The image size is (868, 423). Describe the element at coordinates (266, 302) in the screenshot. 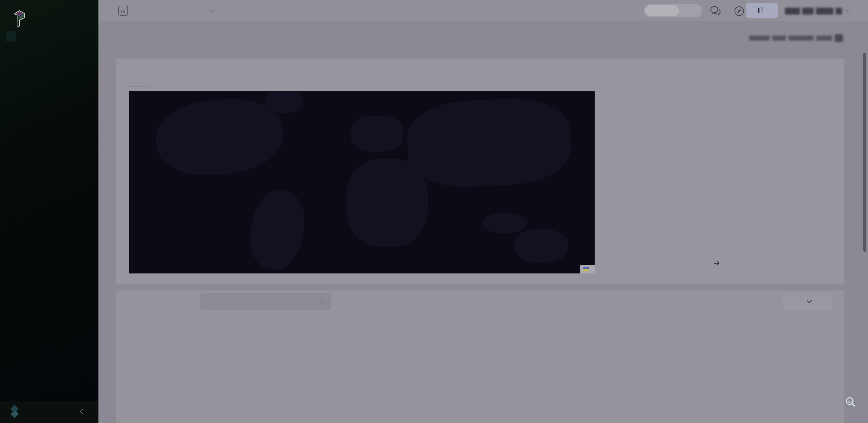

I see `filter-by-clusters-dropdown` at that location.